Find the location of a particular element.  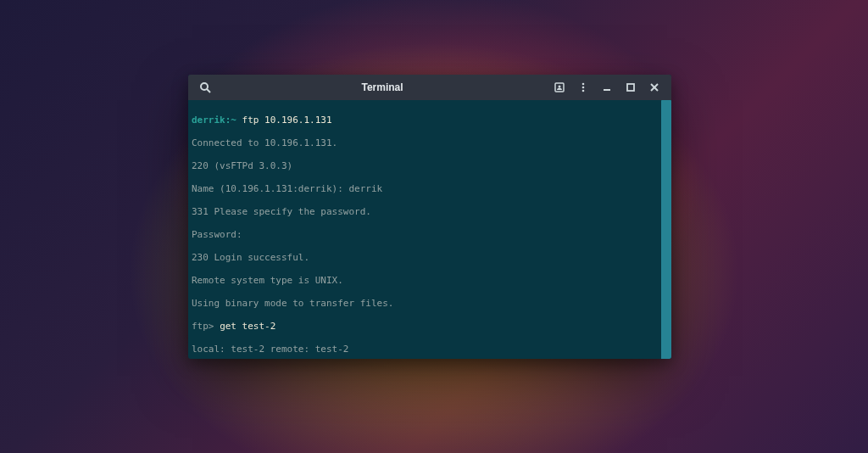

output-line: Connected to 10.196.1.131. is located at coordinates (425, 143).